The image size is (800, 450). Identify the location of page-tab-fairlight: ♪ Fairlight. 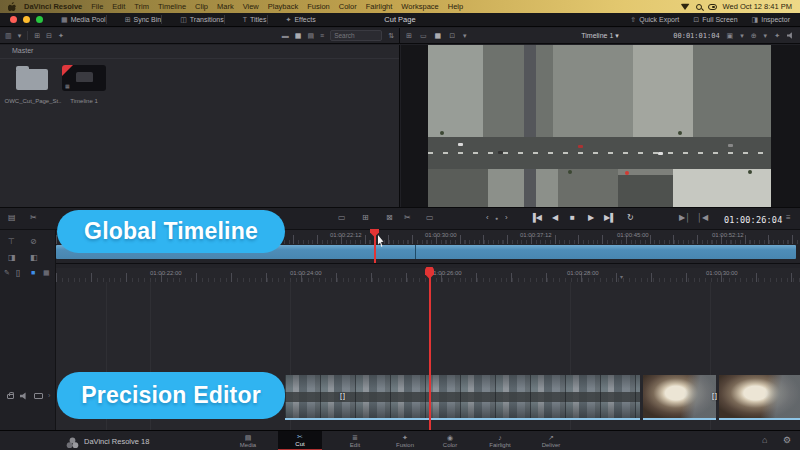
(500, 440).